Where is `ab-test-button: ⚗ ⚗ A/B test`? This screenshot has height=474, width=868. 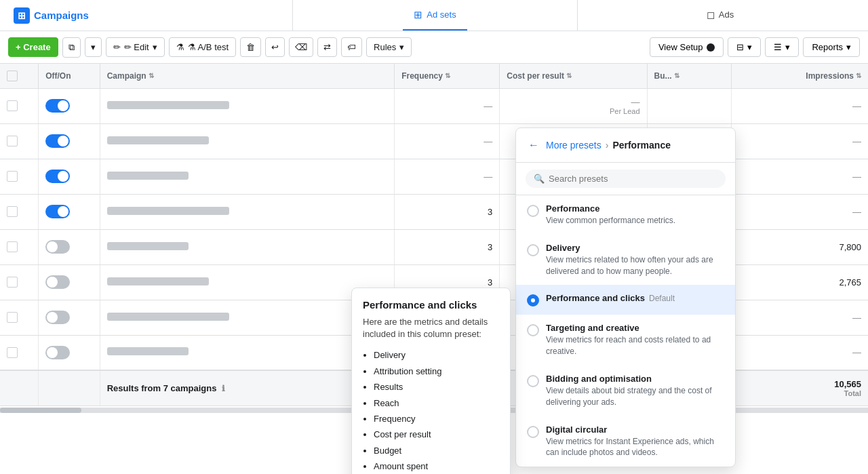 ab-test-button: ⚗ ⚗ A/B test is located at coordinates (202, 47).